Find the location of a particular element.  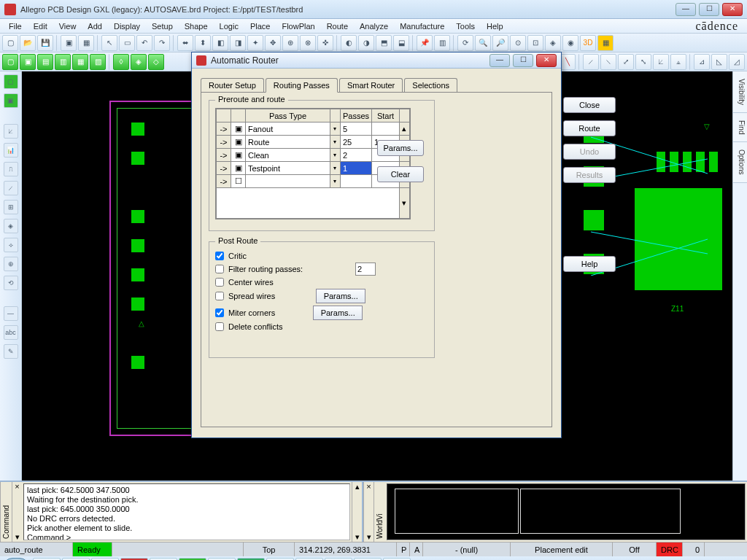

menu-file: File is located at coordinates (15, 26).